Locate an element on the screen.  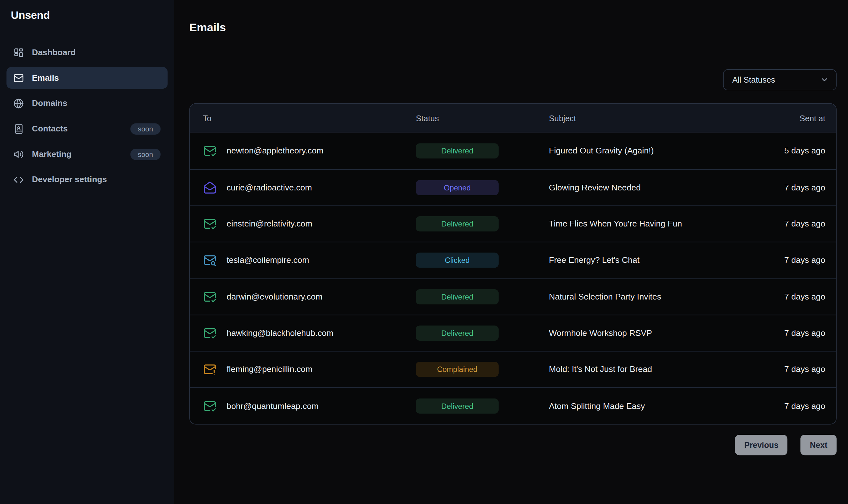
sidebar-item-label: Dashboard is located at coordinates (54, 52).